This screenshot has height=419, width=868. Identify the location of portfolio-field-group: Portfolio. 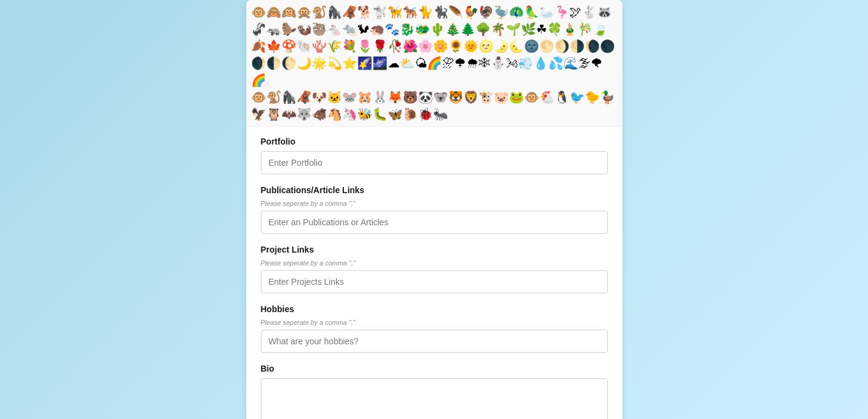
(434, 155).